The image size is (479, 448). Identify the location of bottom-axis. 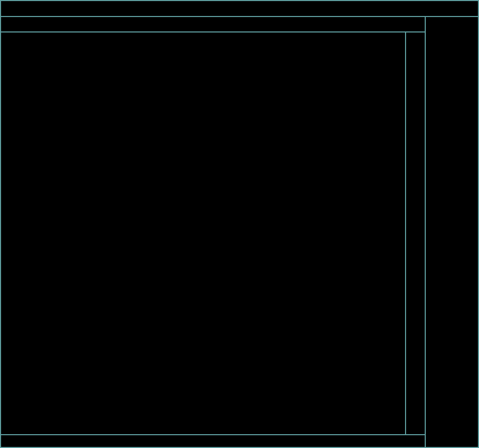
(213, 441).